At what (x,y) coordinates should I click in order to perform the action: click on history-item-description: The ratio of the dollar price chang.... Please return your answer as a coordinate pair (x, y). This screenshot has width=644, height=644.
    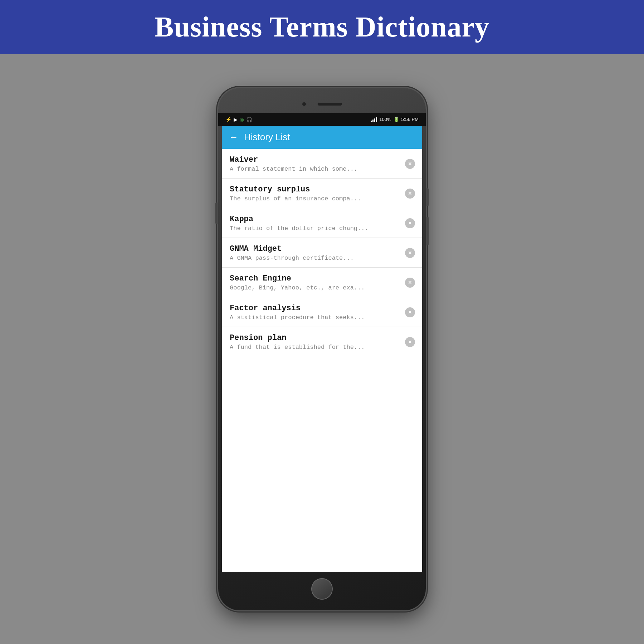
    Looking at the image, I should click on (315, 228).